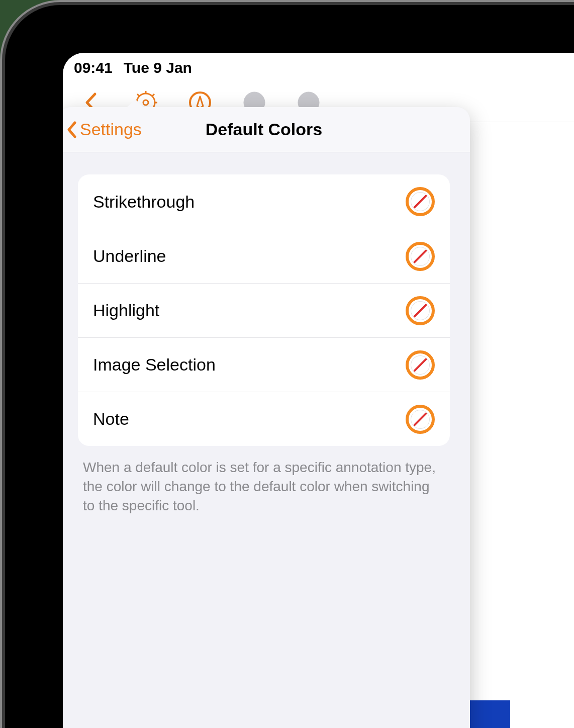 Image resolution: width=574 pixels, height=728 pixels. I want to click on status-date: Tue 9 Jan, so click(158, 68).